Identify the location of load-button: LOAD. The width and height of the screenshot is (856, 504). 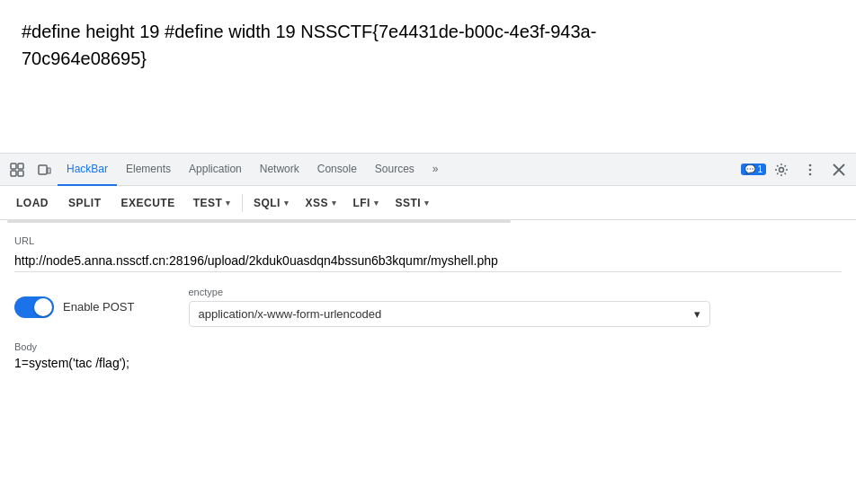
(32, 203).